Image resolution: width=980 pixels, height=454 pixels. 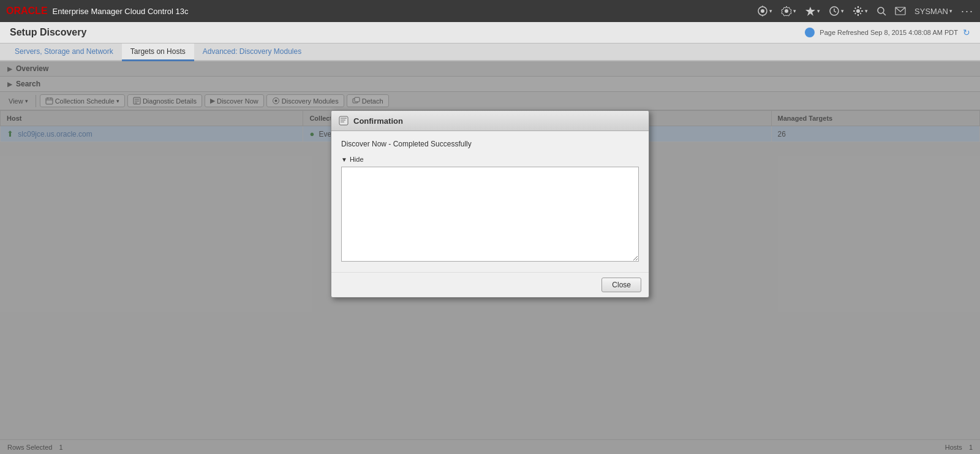 What do you see at coordinates (490, 121) in the screenshot?
I see `modal-header: Confirmation` at bounding box center [490, 121].